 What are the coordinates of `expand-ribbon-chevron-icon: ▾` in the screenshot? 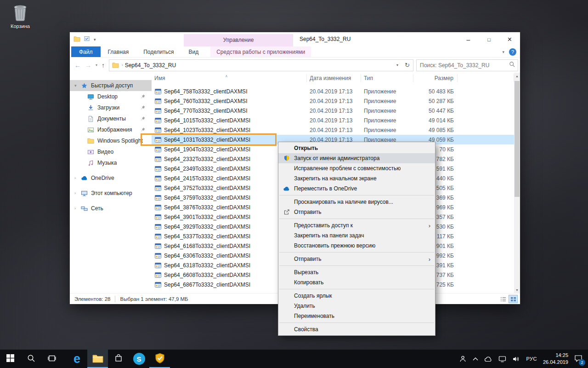 It's located at (503, 52).